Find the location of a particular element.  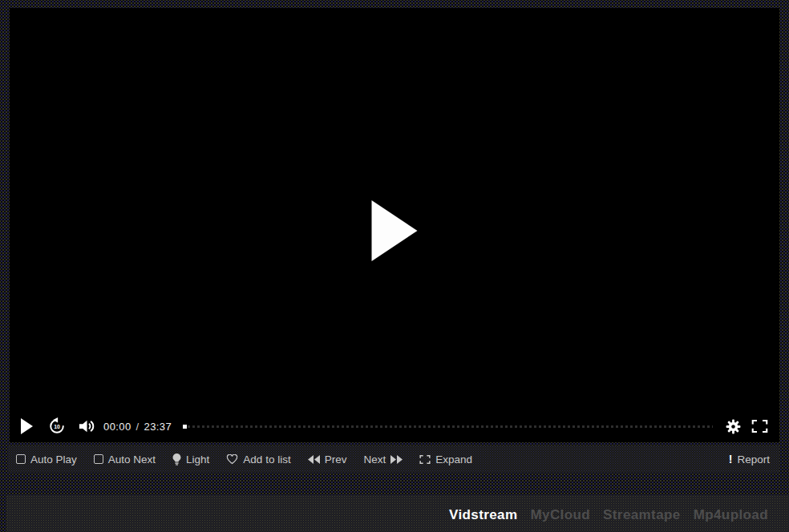

play-button is located at coordinates (27, 426).